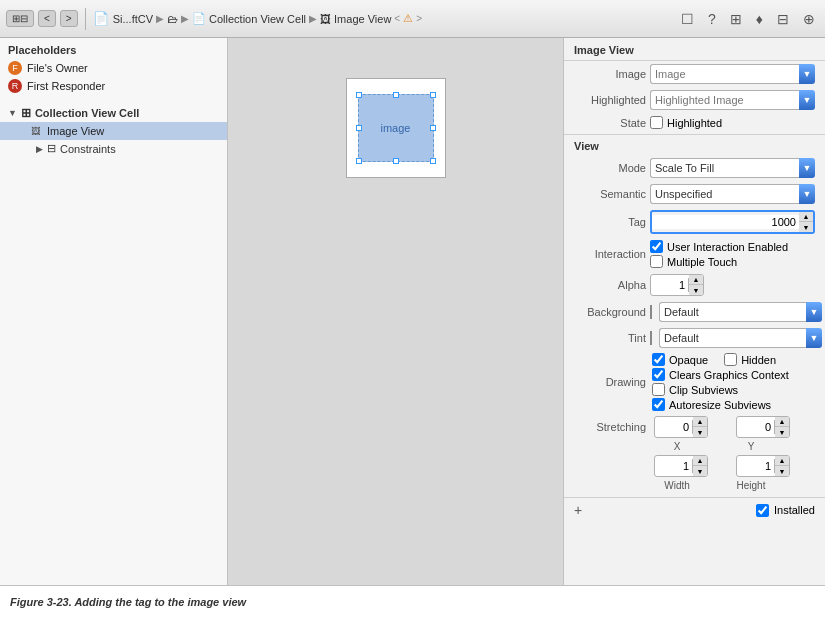 This screenshot has width=825, height=617. I want to click on background-dropdown-btn: ▼, so click(814, 312).